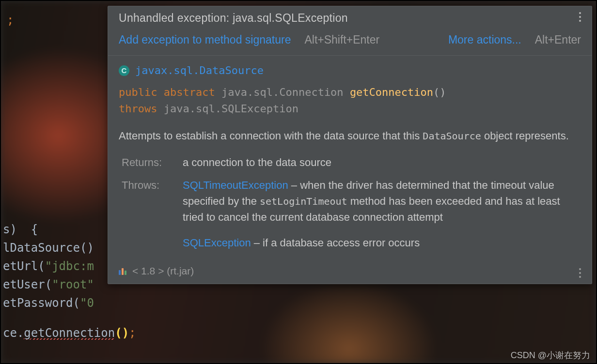 This screenshot has width=597, height=364. I want to click on code-token: etPassword(, so click(42, 303).